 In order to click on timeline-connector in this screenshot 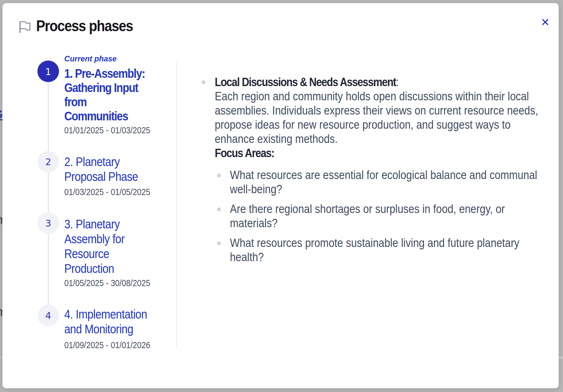, I will do `click(48, 193)`.